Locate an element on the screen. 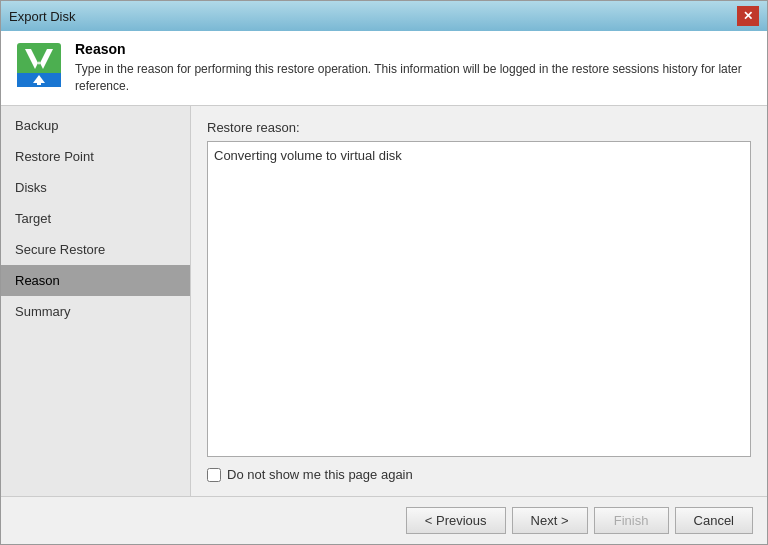  dont-show-checkbox is located at coordinates (214, 475).